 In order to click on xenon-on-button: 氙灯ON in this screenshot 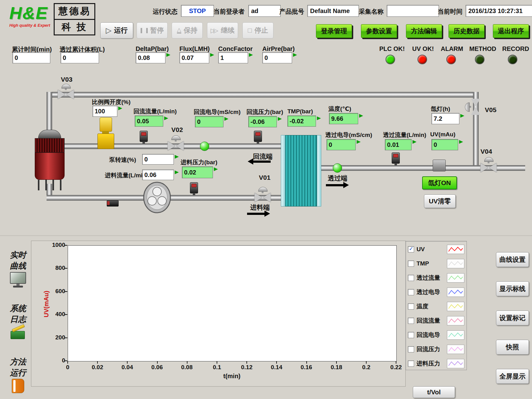, I will do `click(440, 183)`.